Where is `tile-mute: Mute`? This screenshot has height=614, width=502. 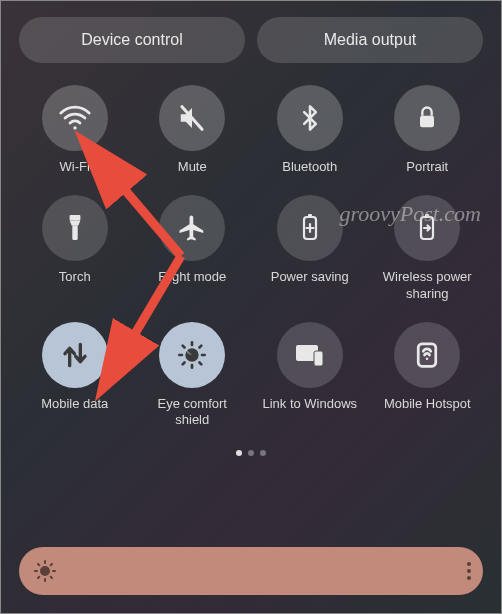 tile-mute: Mute is located at coordinates (193, 130).